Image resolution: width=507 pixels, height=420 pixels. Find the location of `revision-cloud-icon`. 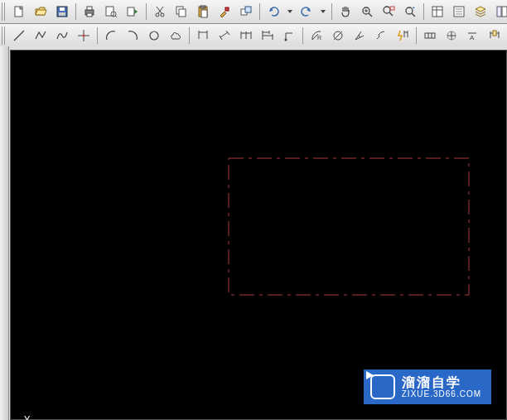

revision-cloud-icon is located at coordinates (176, 36).